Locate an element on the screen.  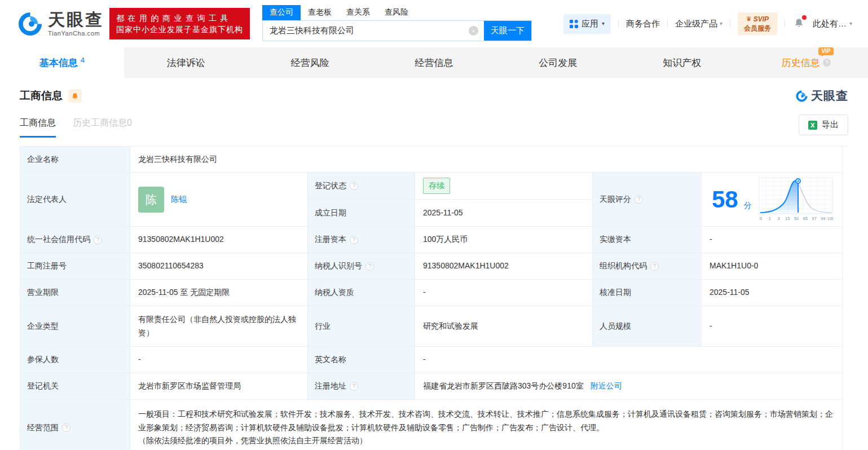
user-menu: 此处有… is located at coordinates (832, 24).